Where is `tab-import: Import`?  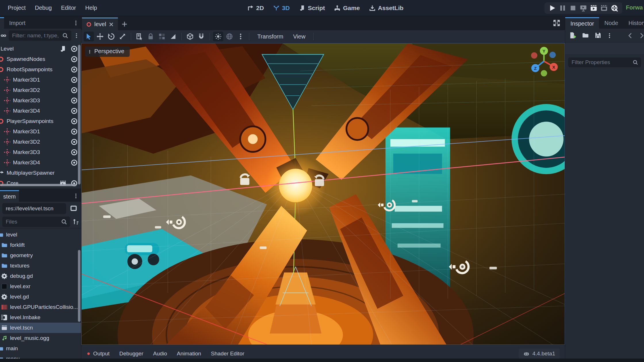 tab-import: Import is located at coordinates (17, 23).